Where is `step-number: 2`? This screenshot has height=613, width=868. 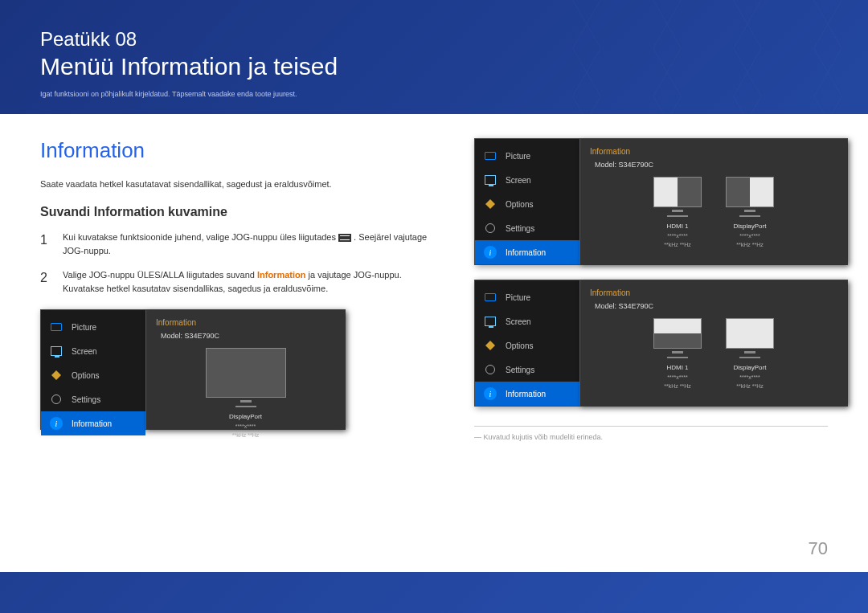 step-number: 2 is located at coordinates (46, 281).